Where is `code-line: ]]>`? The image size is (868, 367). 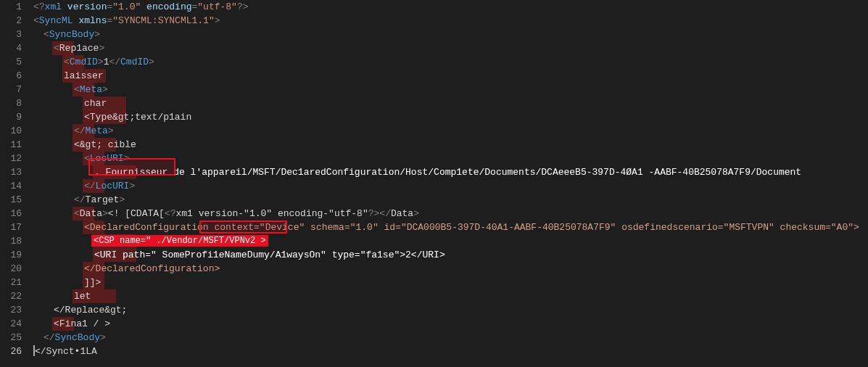 code-line: ]]> is located at coordinates (451, 283).